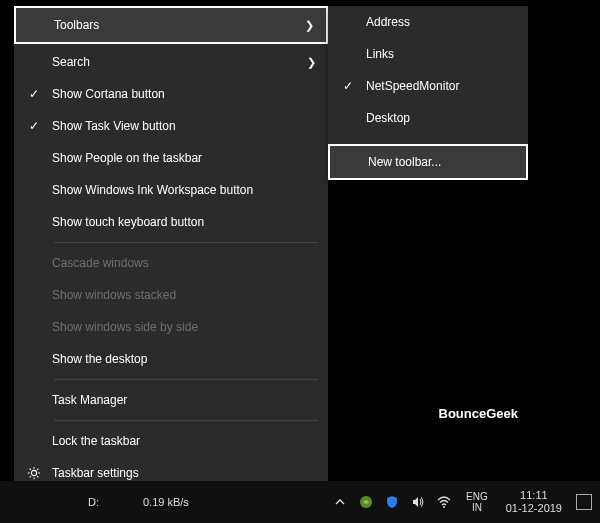  I want to click on menu-label: Show Windows Ink Workspace button, so click(181, 190).